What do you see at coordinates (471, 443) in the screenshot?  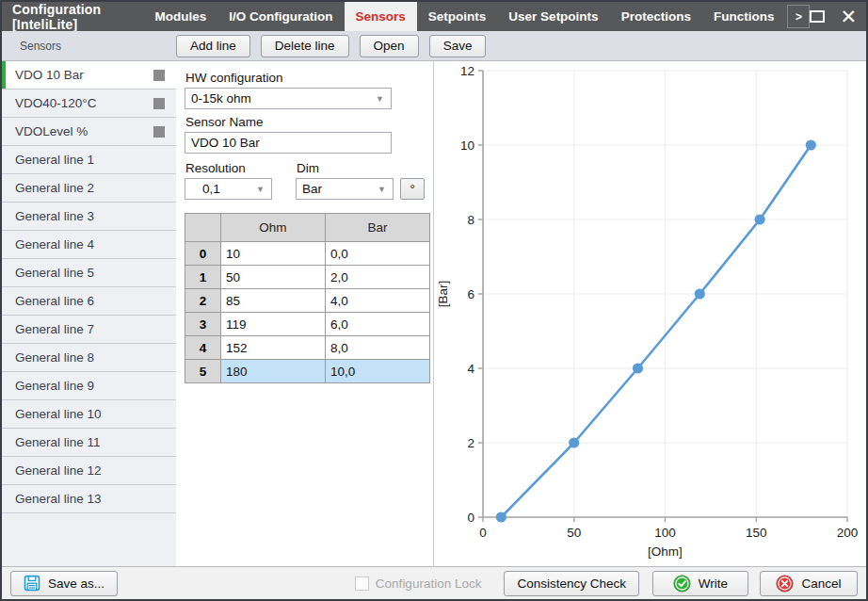 I see `svg-text: 2` at bounding box center [471, 443].